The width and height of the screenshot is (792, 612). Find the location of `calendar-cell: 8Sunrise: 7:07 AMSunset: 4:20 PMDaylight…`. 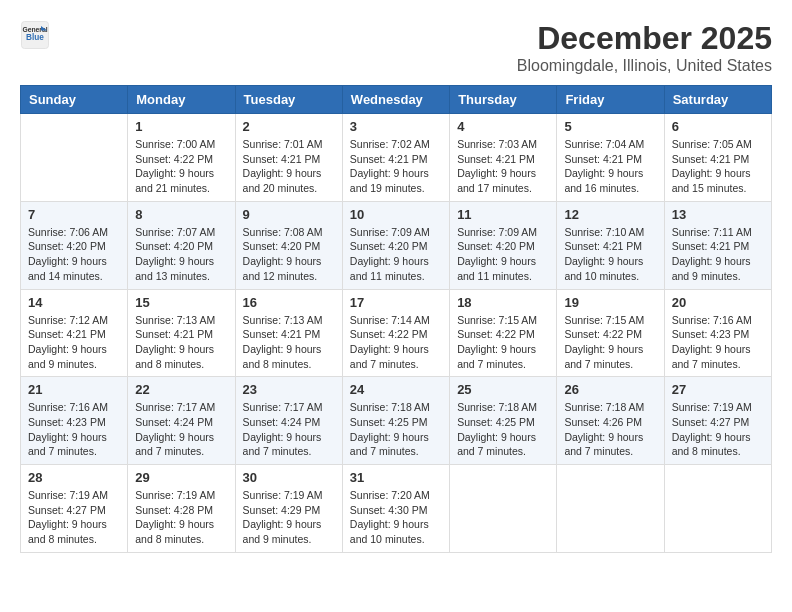

calendar-cell: 8Sunrise: 7:07 AMSunset: 4:20 PMDaylight… is located at coordinates (182, 245).